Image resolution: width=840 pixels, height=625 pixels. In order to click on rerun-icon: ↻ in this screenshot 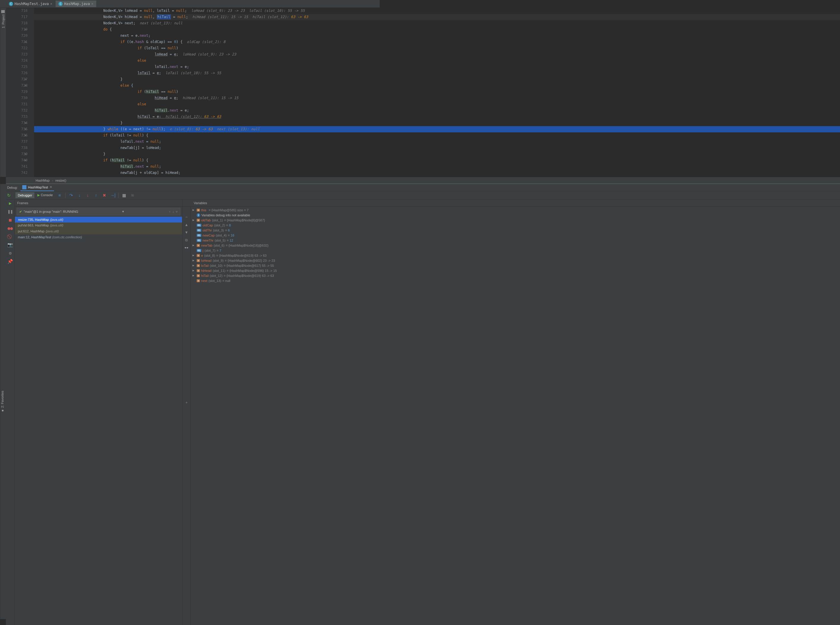, I will do `click(9, 195)`.